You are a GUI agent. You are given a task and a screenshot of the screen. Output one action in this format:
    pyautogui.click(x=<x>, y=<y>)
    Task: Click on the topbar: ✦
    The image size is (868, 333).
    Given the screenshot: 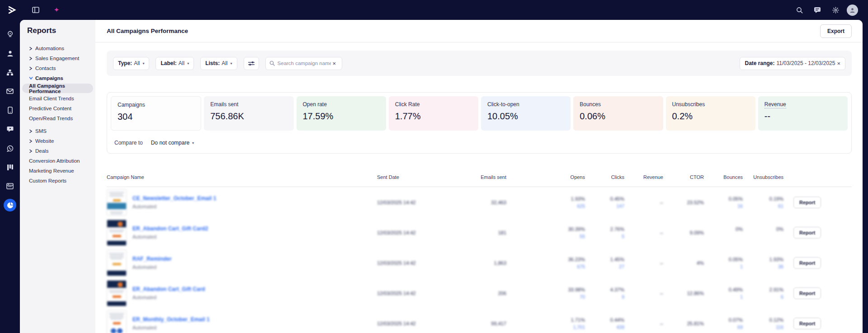 What is the action you would take?
    pyautogui.click(x=434, y=10)
    